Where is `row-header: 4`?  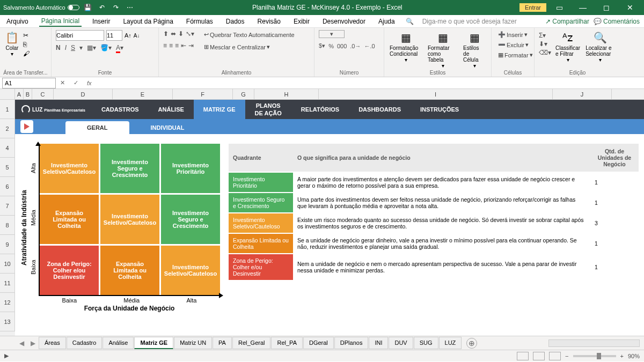
row-header: 4 is located at coordinates (8, 148).